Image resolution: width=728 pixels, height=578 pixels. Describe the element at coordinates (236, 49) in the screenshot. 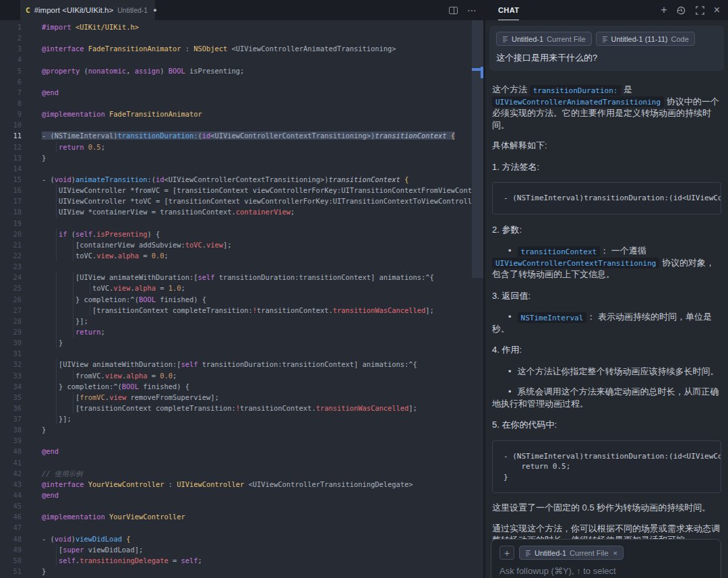

I see `code-line: 3@interface FadeTransitionAnimator : NSO…` at that location.